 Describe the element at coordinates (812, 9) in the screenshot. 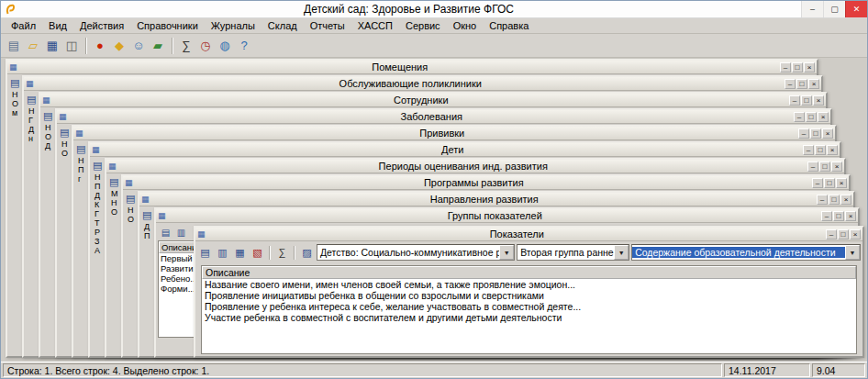

I see `minimize-button: –` at that location.